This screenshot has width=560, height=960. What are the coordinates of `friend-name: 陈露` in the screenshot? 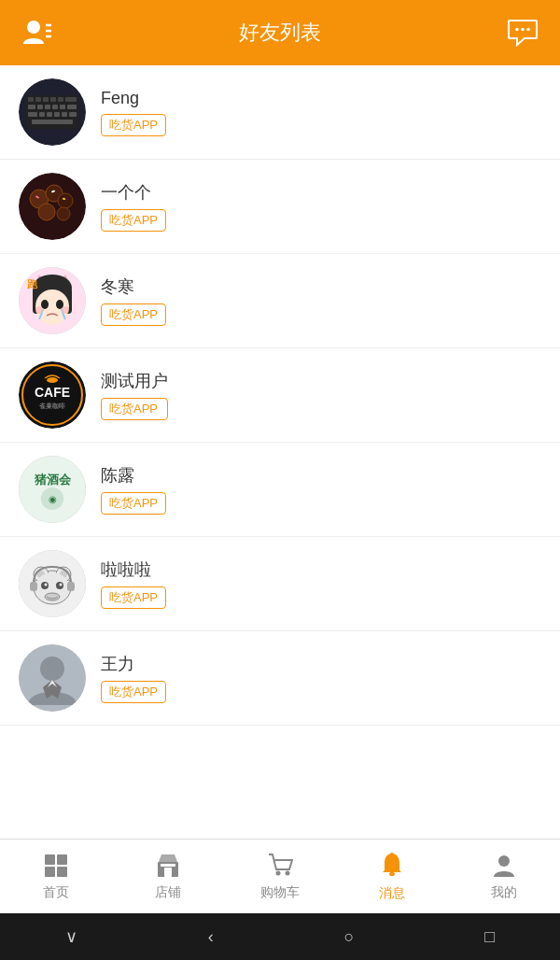 It's located at (133, 475).